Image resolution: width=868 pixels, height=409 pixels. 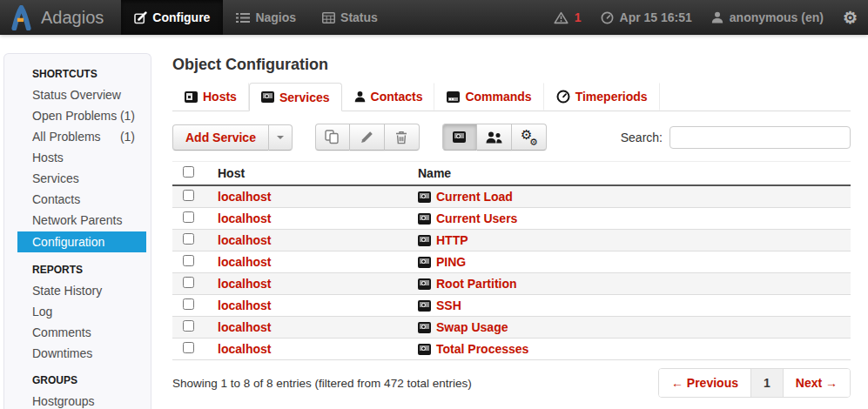 I want to click on add-service-button: Add Service, so click(x=221, y=137).